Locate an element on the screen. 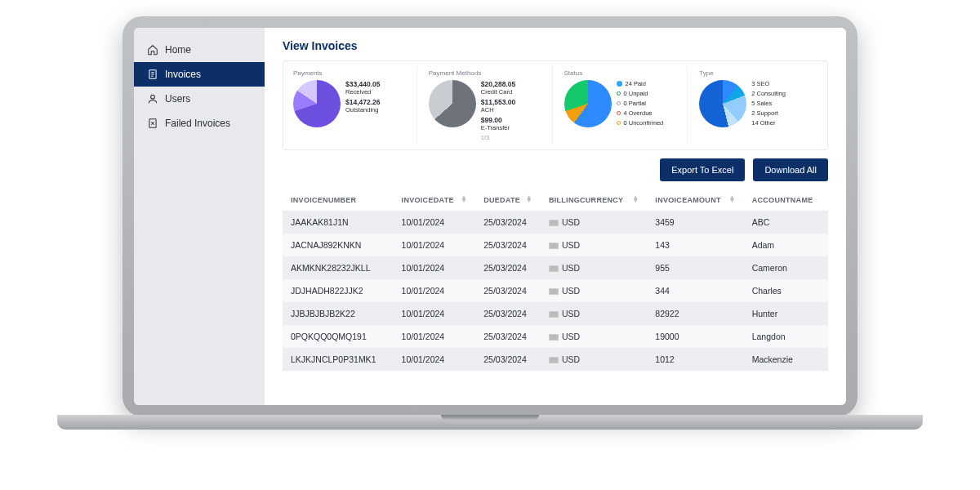 The height and width of the screenshot is (490, 980). sidebar-item-failed-invoices: Failed Invoices is located at coordinates (199, 123).